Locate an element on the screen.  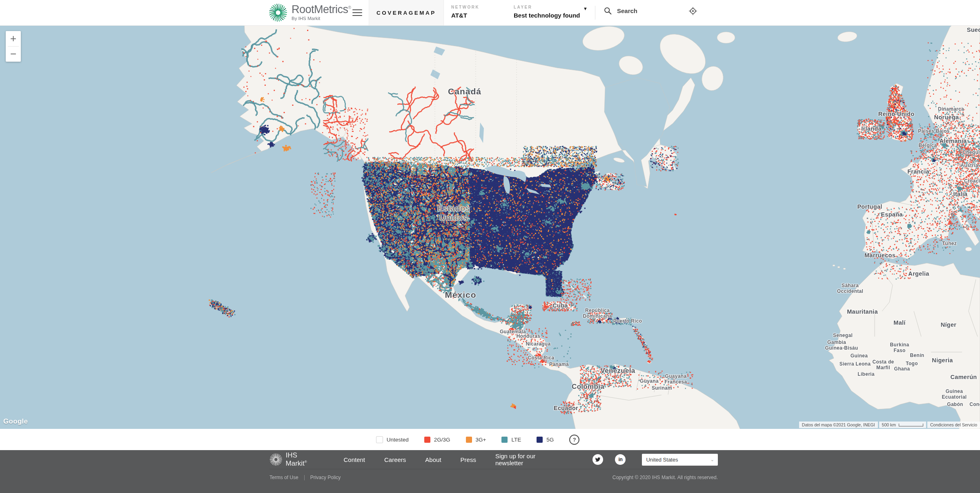
legend-item-lte: LTE is located at coordinates (511, 439).